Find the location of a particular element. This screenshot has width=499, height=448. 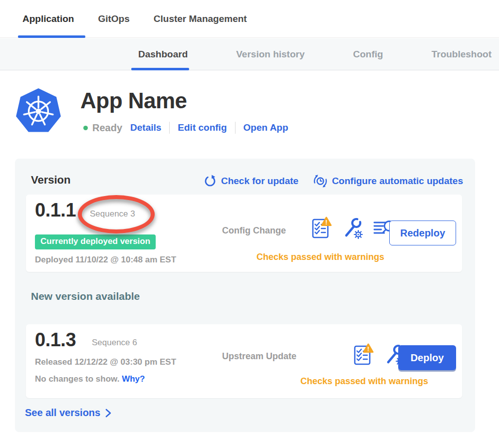

deployed-version-actions: ! is located at coordinates (353, 228).